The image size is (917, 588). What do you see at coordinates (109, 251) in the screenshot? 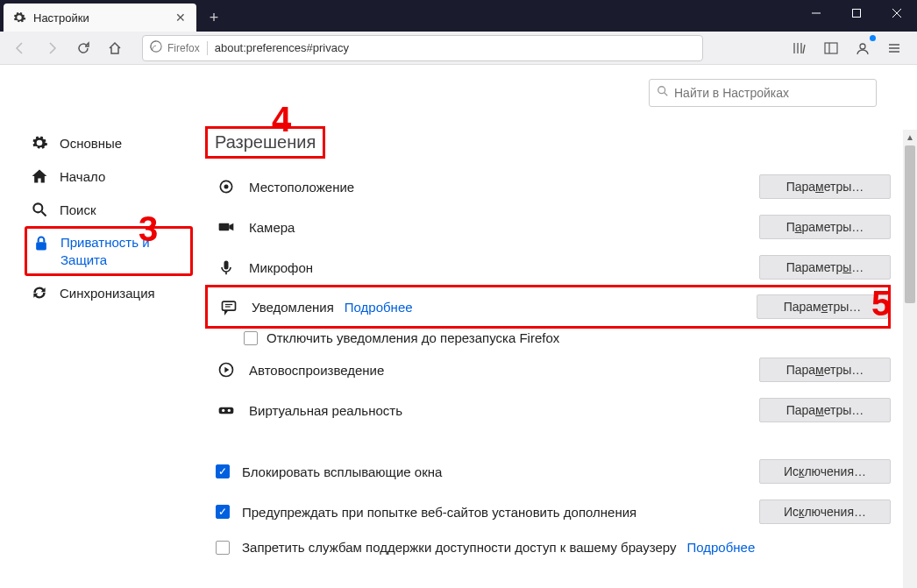
I see `sidebar-item-privacy: Приватность и Защита` at bounding box center [109, 251].